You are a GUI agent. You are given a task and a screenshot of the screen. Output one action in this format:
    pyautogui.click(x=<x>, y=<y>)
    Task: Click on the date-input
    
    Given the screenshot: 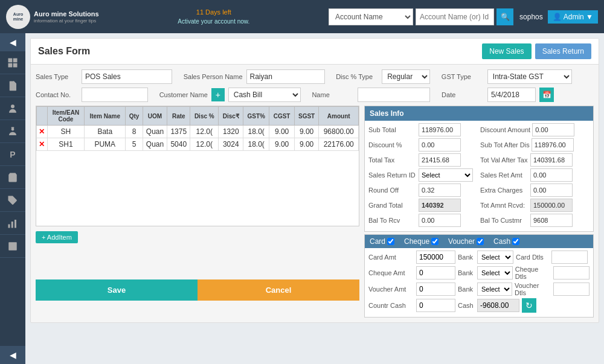 What is the action you would take?
    pyautogui.click(x=512, y=95)
    